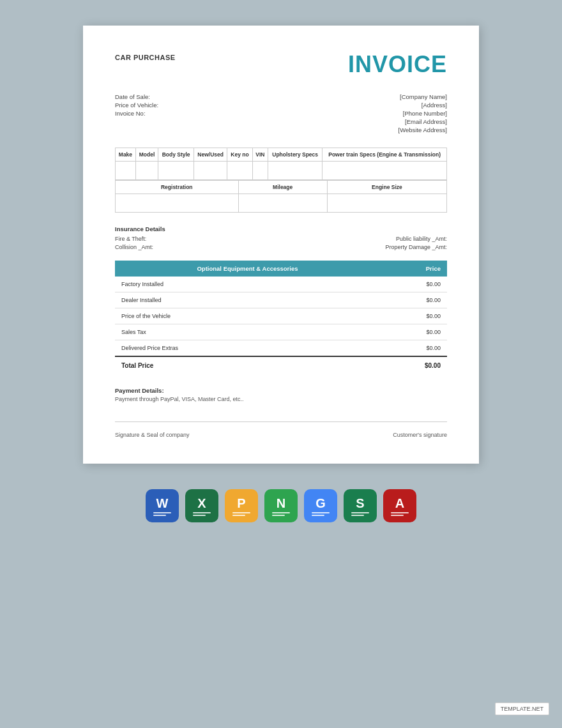 Image resolution: width=562 pixels, height=728 pixels. I want to click on sheets-letter: S, so click(360, 503).